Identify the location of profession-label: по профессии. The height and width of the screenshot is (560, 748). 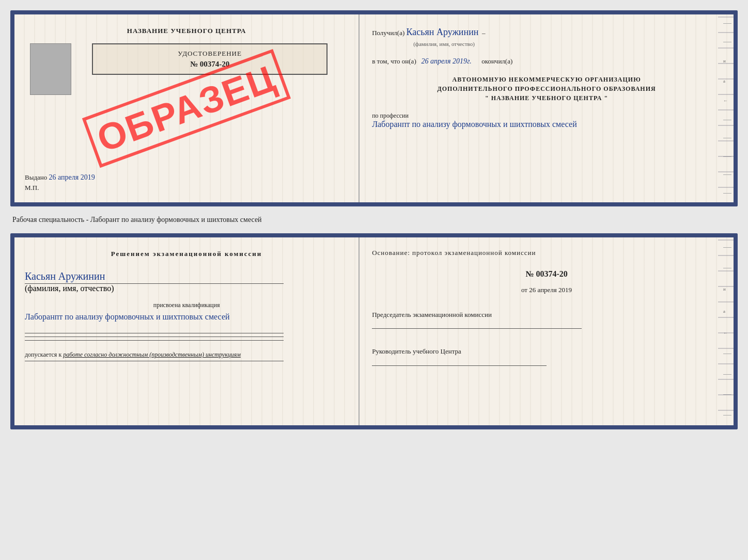
(391, 116).